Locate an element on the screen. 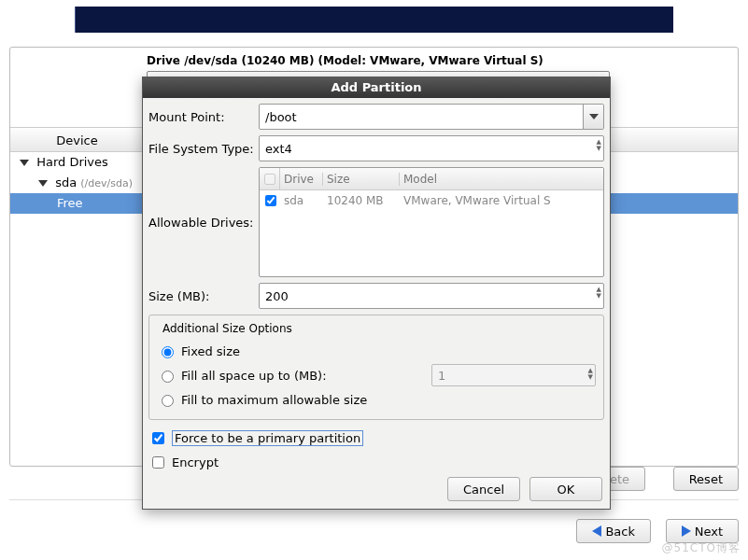 The width and height of the screenshot is (748, 560). encrypt-check is located at coordinates (159, 463).